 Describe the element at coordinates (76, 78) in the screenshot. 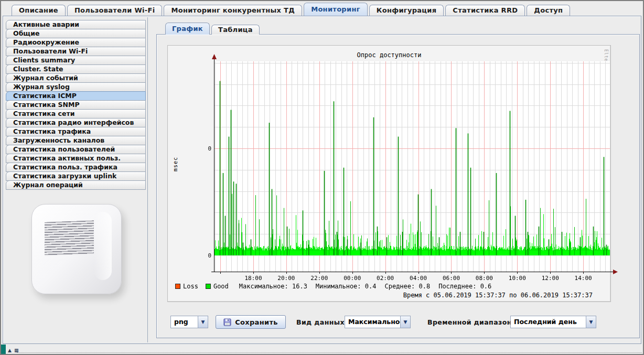

I see `sidebar-item-журнал-событий: Журнал событий` at that location.